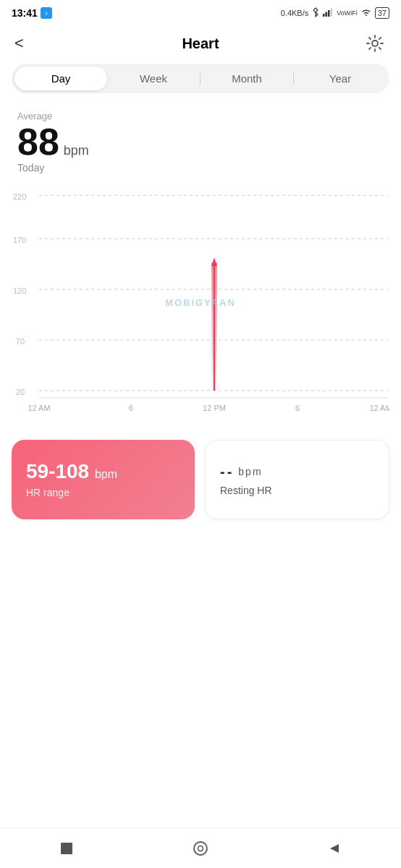 Image resolution: width=401 pixels, height=868 pixels. Describe the element at coordinates (20, 341) in the screenshot. I see `svg-text: 70` at that location.